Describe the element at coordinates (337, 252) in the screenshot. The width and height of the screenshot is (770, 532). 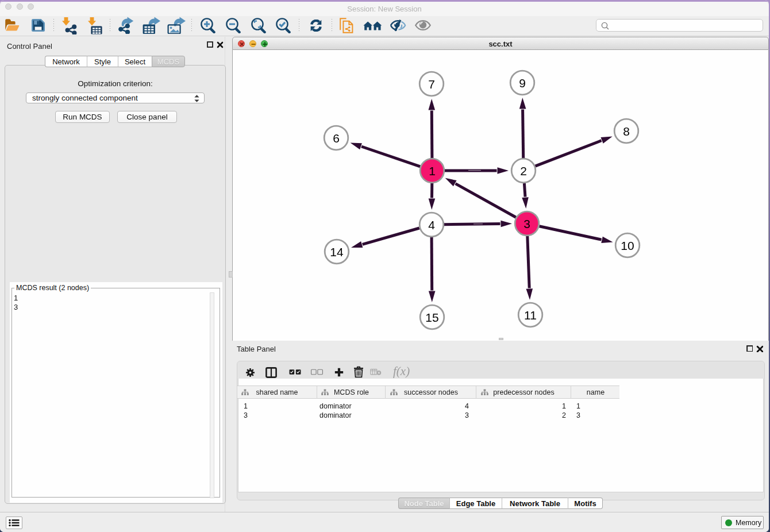
I see `svg-text: 14` at that location.